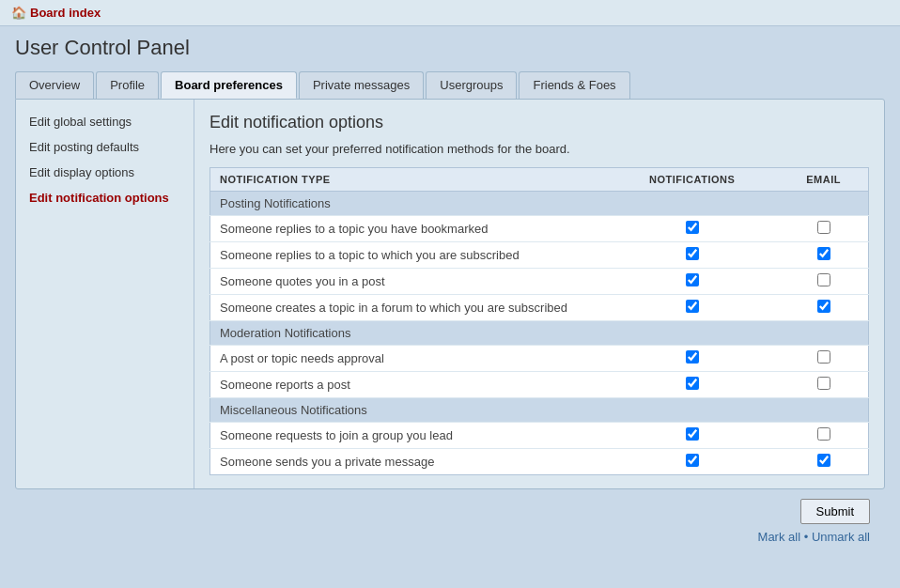 Image resolution: width=900 pixels, height=588 pixels. I want to click on tab-profile: Profile, so click(128, 85).